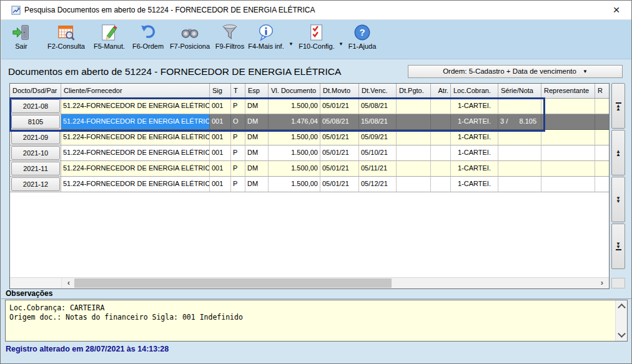 The height and width of the screenshot is (364, 632). Describe the element at coordinates (148, 40) in the screenshot. I see `toolbar-button-f6-ordem: F6-Ordem` at that location.